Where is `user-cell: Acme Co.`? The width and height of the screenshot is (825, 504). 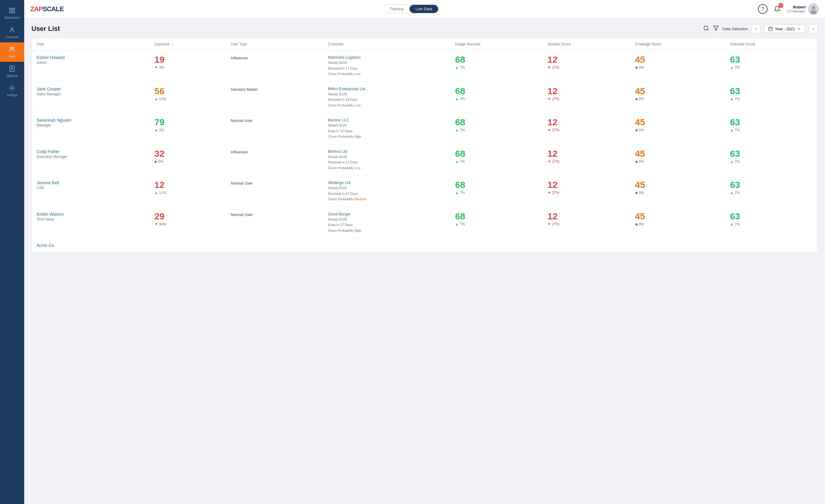
user-cell: Acme Co. is located at coordinates (90, 245).